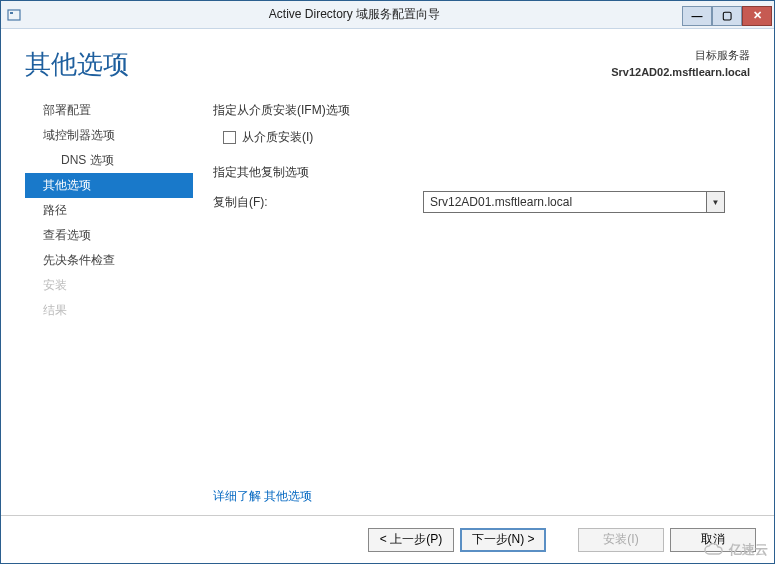 The height and width of the screenshot is (564, 775). I want to click on replicate-from-value: Srv12AD01.msftlearn.local, so click(565, 202).